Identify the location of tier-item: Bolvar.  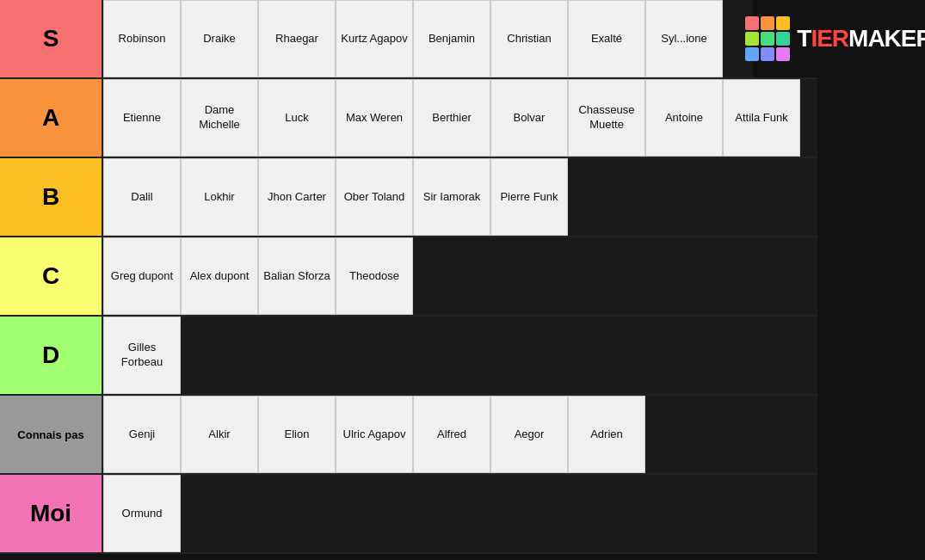
(529, 118).